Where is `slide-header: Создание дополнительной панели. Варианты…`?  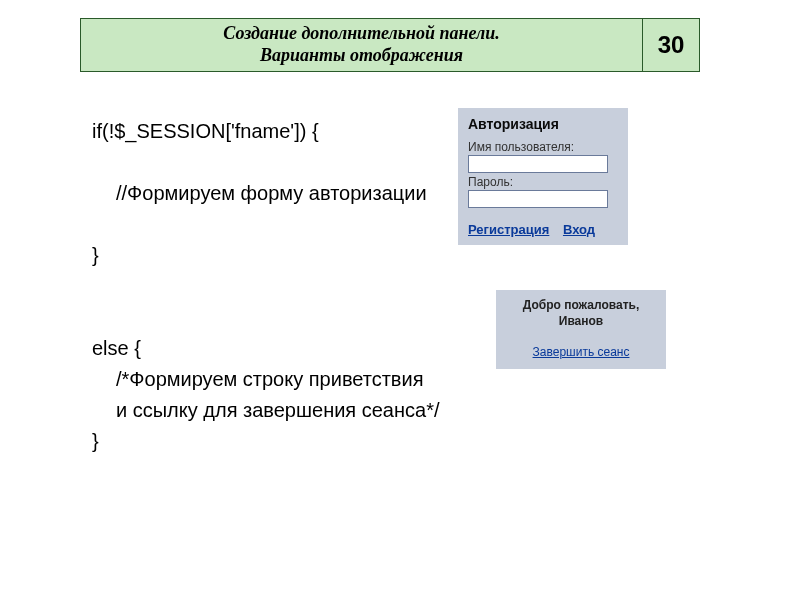
slide-header: Создание дополнительной панели. Варианты… is located at coordinates (390, 45).